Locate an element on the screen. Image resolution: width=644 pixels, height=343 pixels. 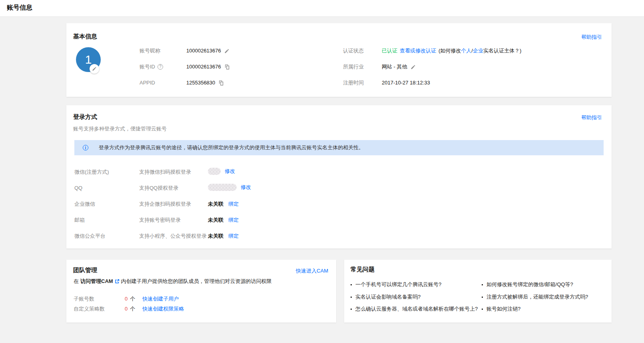
sub-accounts-label: 子账号数 is located at coordinates (99, 299).